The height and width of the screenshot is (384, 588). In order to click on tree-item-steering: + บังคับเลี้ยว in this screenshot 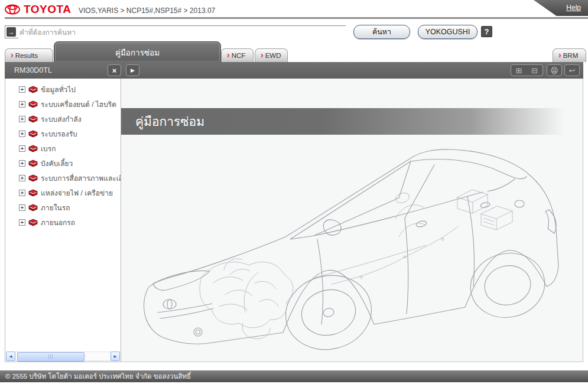, I will do `click(63, 163)`.